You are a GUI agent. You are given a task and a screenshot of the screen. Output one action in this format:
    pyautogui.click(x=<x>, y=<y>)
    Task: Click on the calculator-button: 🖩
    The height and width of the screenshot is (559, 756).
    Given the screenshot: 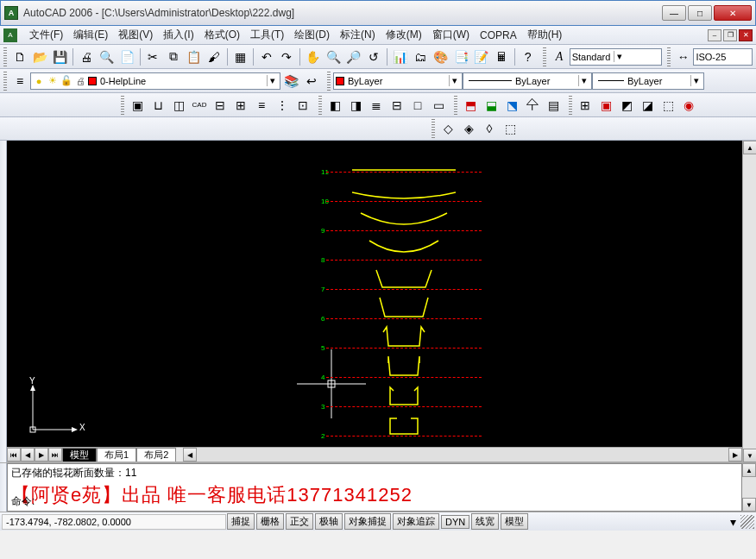 What is the action you would take?
    pyautogui.click(x=501, y=57)
    